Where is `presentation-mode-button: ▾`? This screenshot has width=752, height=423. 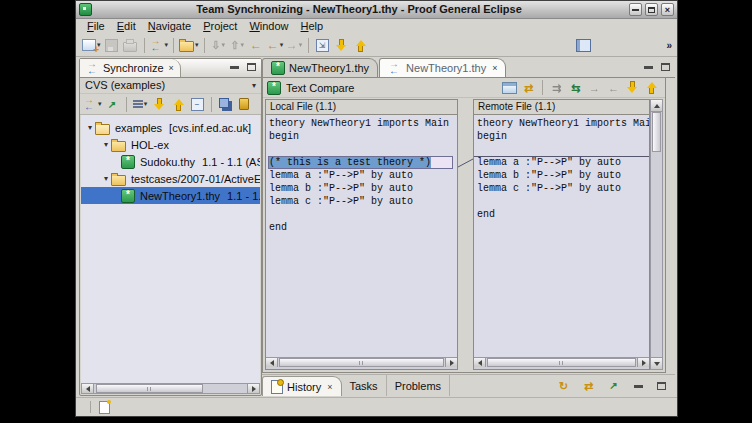 presentation-mode-button: ▾ is located at coordinates (140, 104).